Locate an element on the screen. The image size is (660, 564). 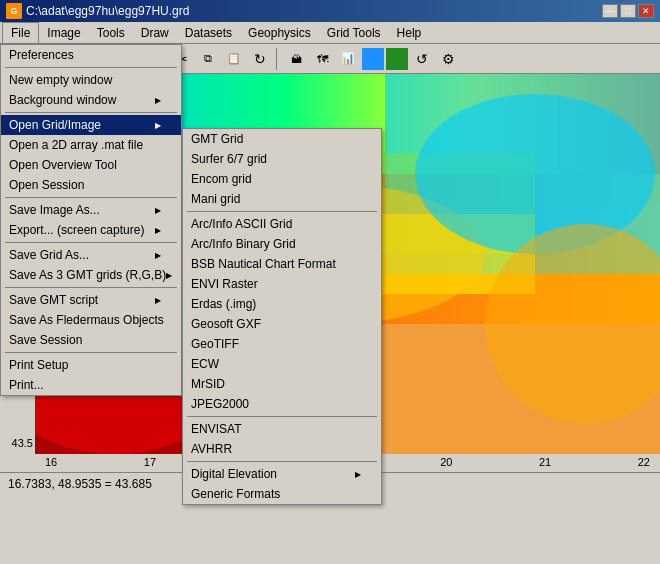
save-image-item: Save Image As... ▶ is located at coordinates (91, 210).